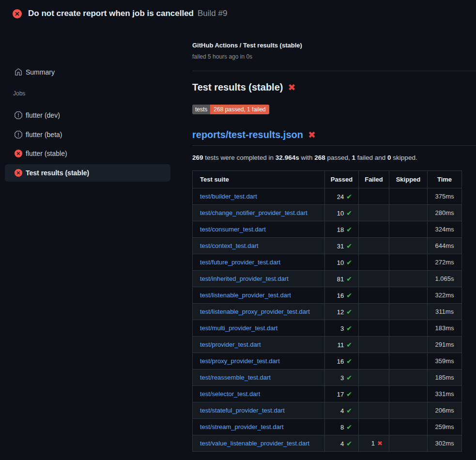  Describe the element at coordinates (445, 312) in the screenshot. I see `time-cell: 311ms` at that location.